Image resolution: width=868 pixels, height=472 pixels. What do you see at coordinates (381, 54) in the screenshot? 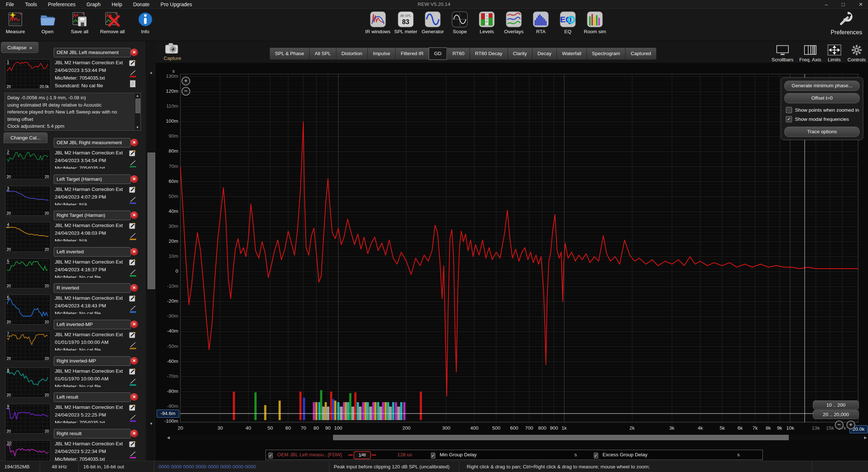
I see `tab-impulse: Impulse` at bounding box center [381, 54].